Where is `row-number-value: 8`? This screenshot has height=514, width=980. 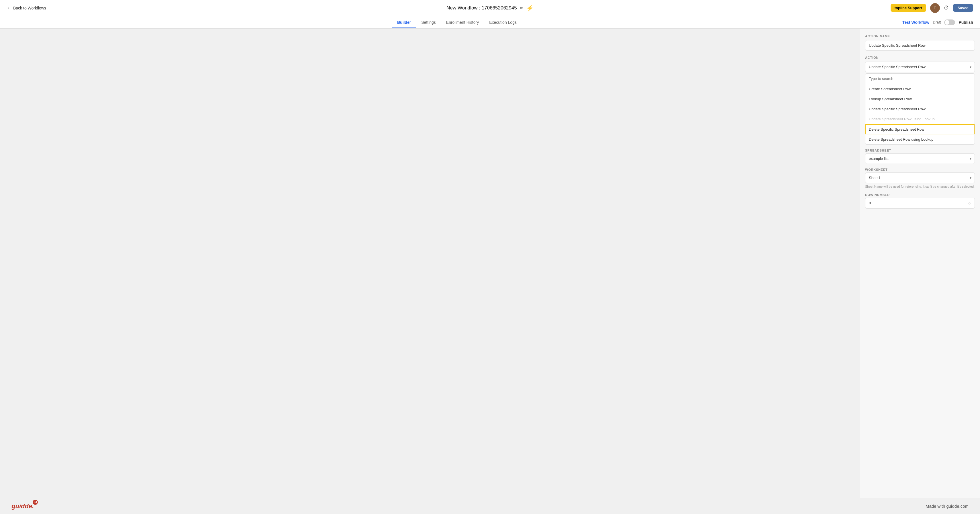 row-number-value: 8 is located at coordinates (870, 203).